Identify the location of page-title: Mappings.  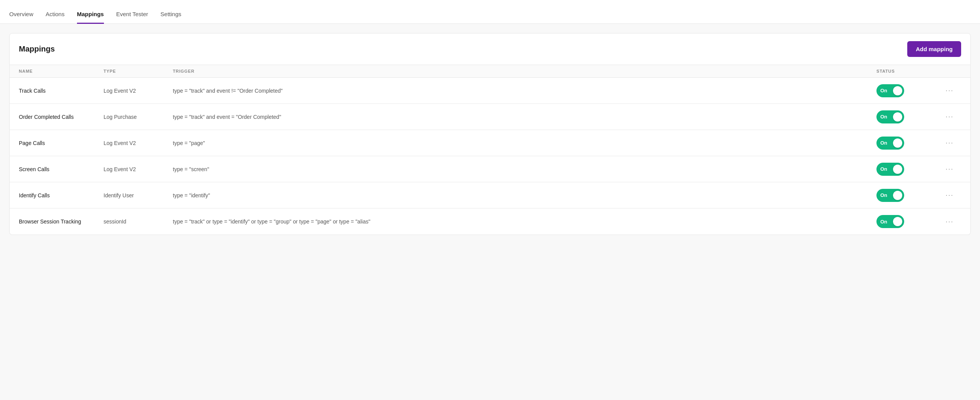
(37, 49).